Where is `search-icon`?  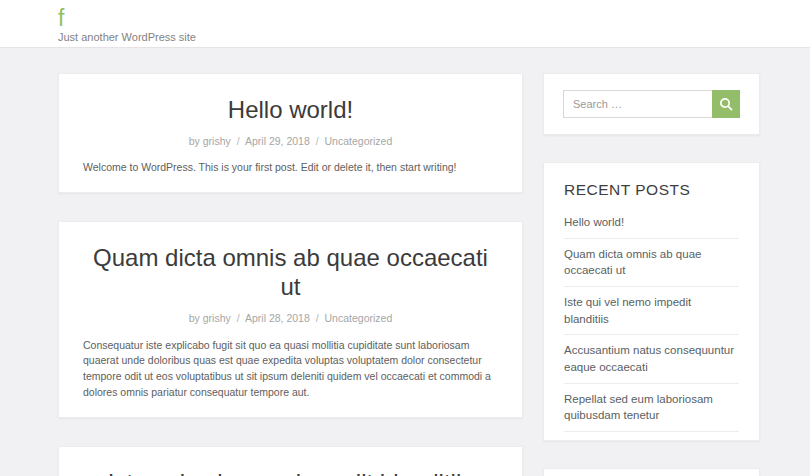
search-icon is located at coordinates (726, 104).